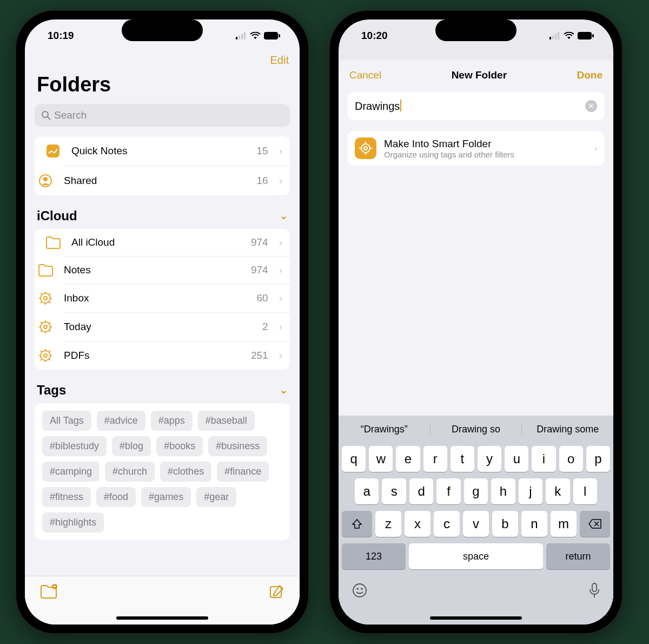 The width and height of the screenshot is (649, 644). Describe the element at coordinates (381, 459) in the screenshot. I see `key-w: w` at that location.